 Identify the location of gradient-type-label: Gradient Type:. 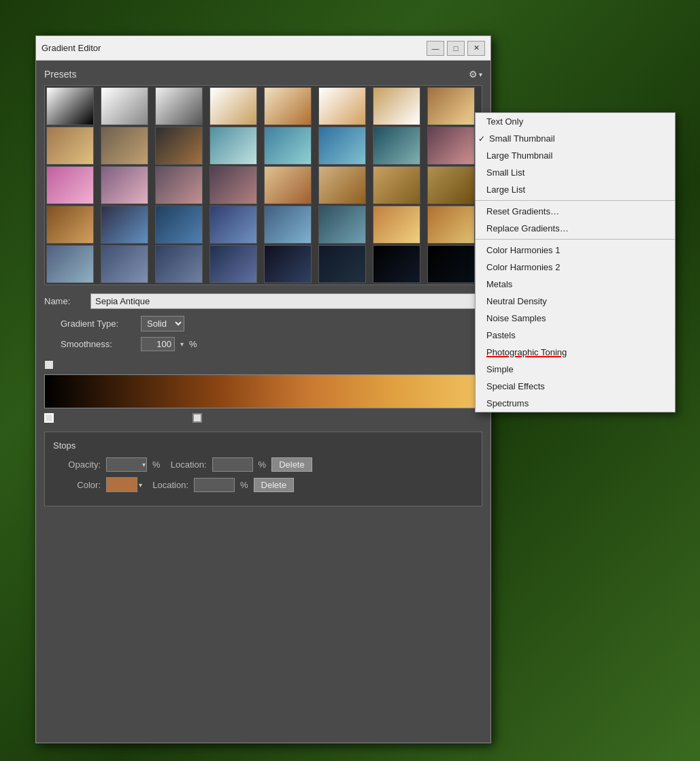
(98, 324).